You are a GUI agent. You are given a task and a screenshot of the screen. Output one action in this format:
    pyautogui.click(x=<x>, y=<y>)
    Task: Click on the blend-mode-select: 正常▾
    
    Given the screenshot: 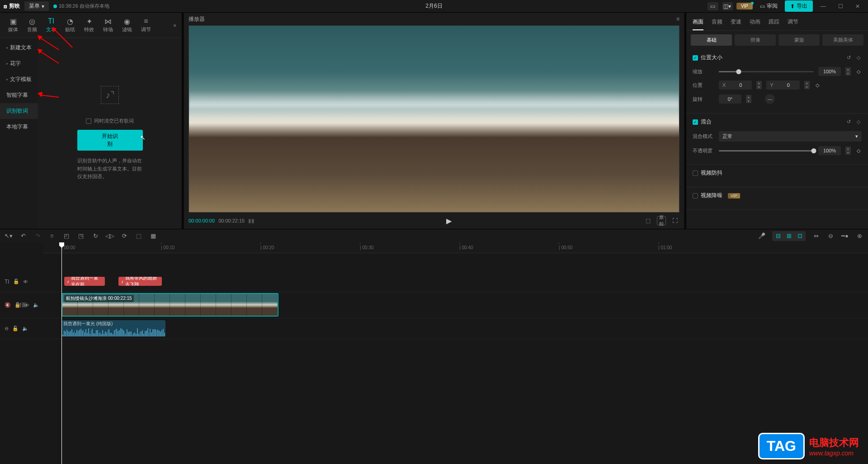 What is the action you would take?
    pyautogui.click(x=790, y=137)
    